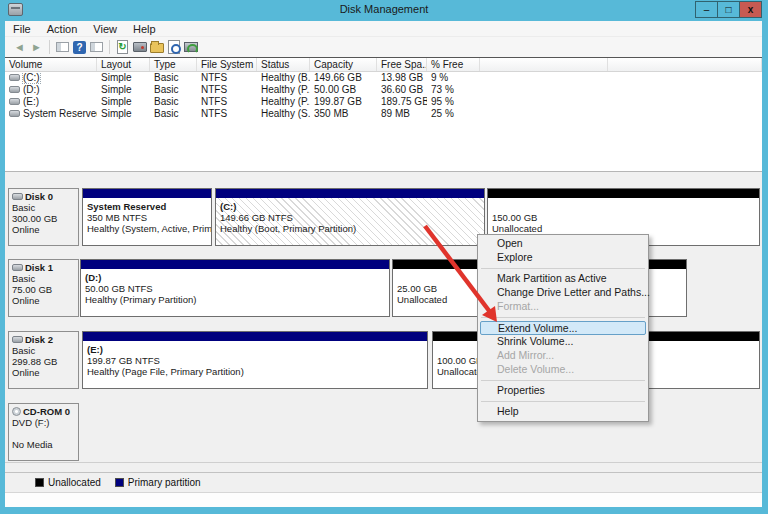 The height and width of the screenshot is (514, 768). Describe the element at coordinates (62, 47) in the screenshot. I see `console-tree-icon` at that location.